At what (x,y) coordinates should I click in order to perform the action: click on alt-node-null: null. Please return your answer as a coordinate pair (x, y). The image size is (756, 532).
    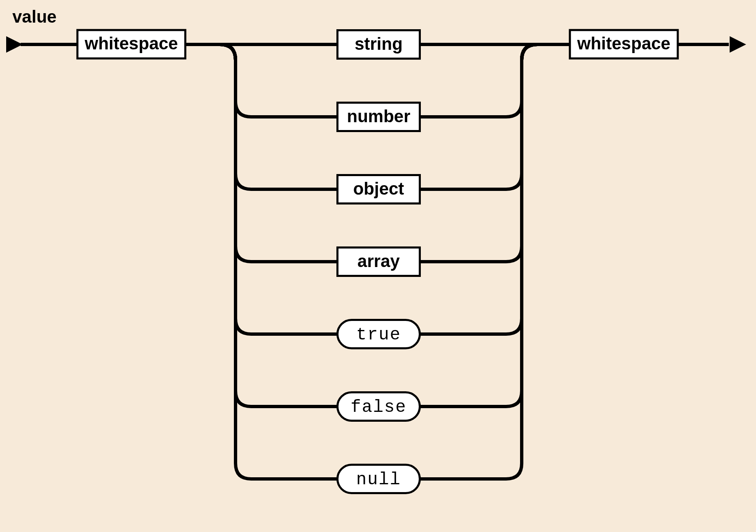
    Looking at the image, I should click on (379, 479).